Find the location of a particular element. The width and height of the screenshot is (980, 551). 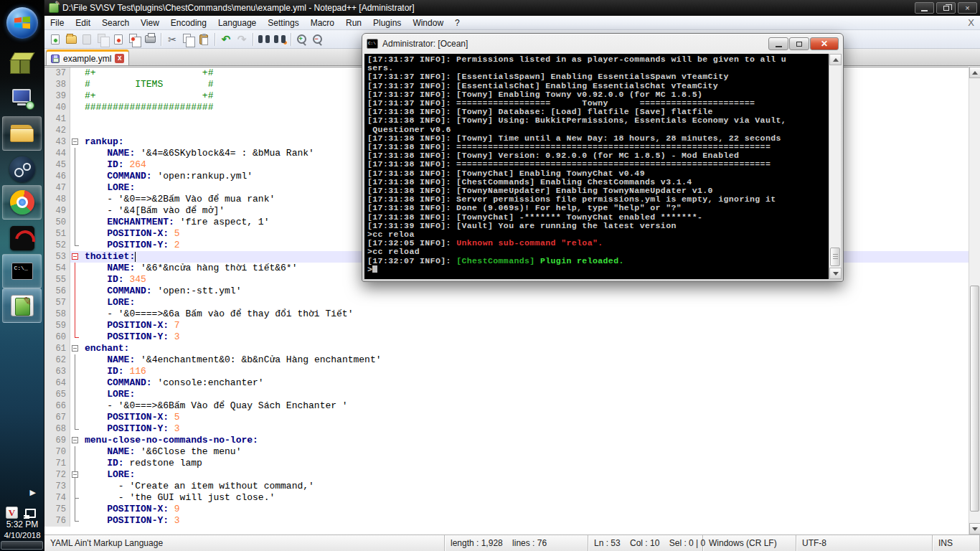

menu-view: View is located at coordinates (150, 23).